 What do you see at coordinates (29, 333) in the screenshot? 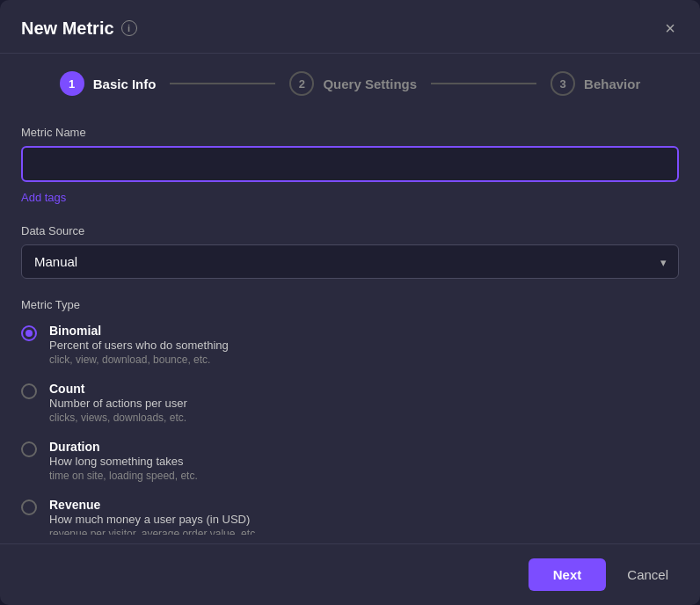
I see `radio-binomial` at bounding box center [29, 333].